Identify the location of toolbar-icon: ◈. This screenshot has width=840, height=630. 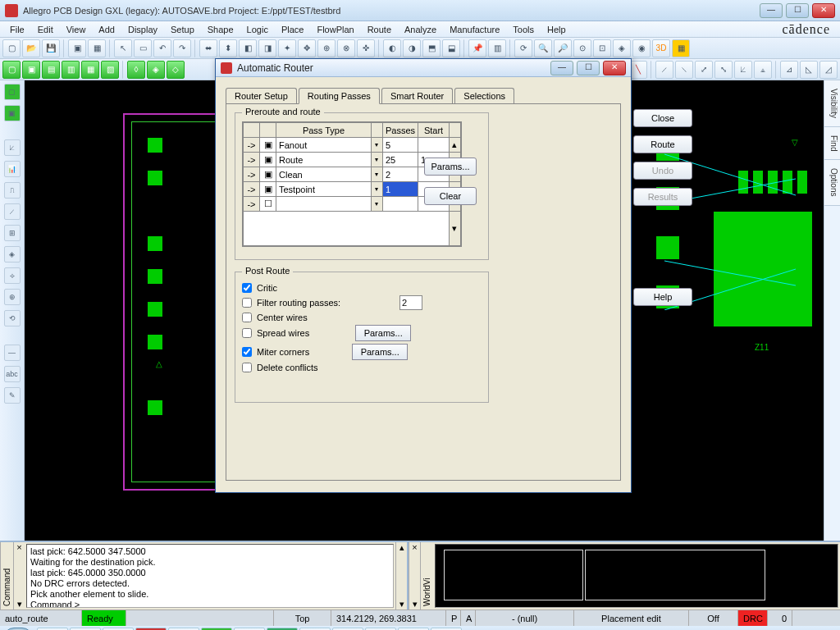
(622, 48).